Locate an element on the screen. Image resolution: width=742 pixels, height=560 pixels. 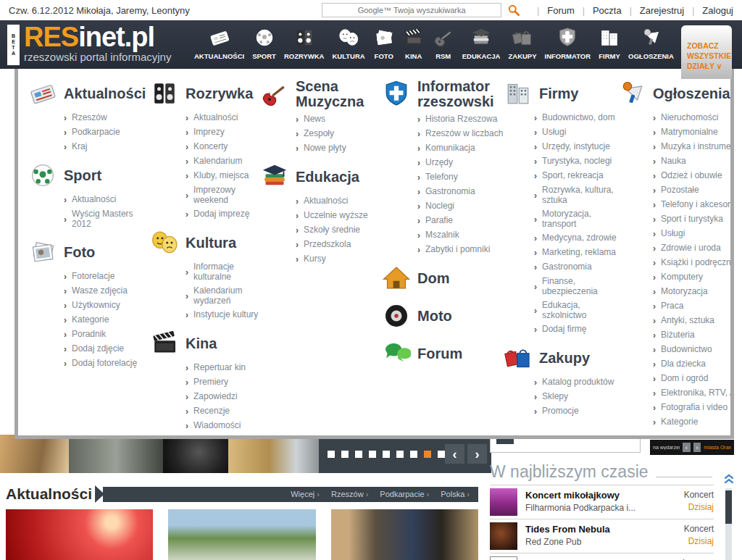
menu-item: ›Mszalnik is located at coordinates (461, 235).